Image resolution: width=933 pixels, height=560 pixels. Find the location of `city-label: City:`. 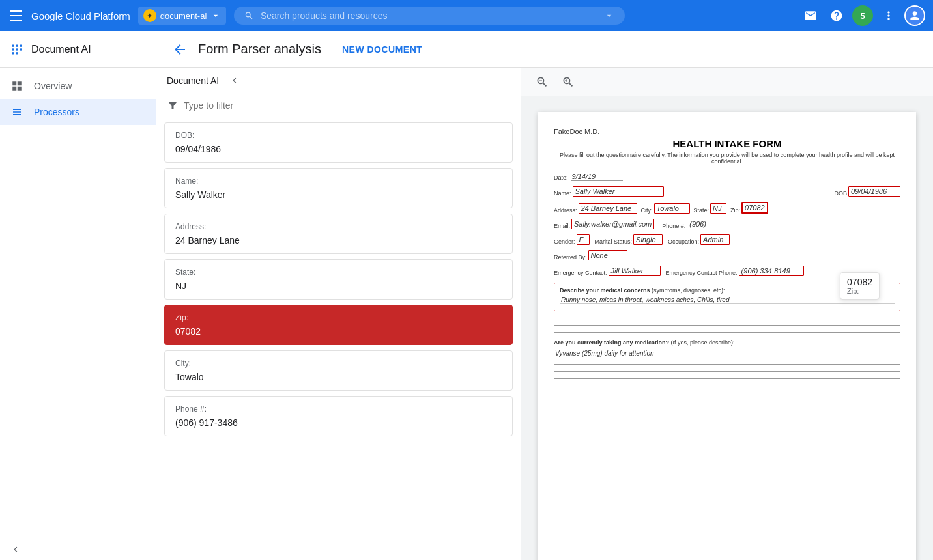

city-label: City: is located at coordinates (647, 210).